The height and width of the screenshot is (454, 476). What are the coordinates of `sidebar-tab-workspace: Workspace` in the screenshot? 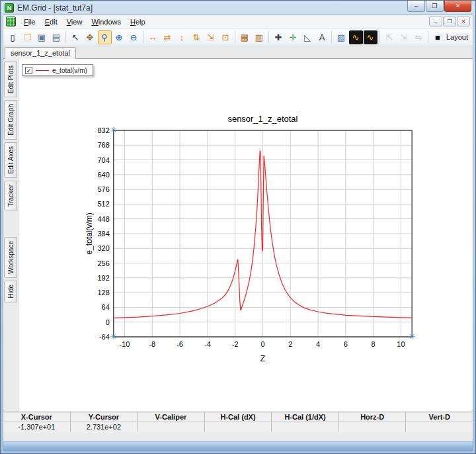 It's located at (11, 257).